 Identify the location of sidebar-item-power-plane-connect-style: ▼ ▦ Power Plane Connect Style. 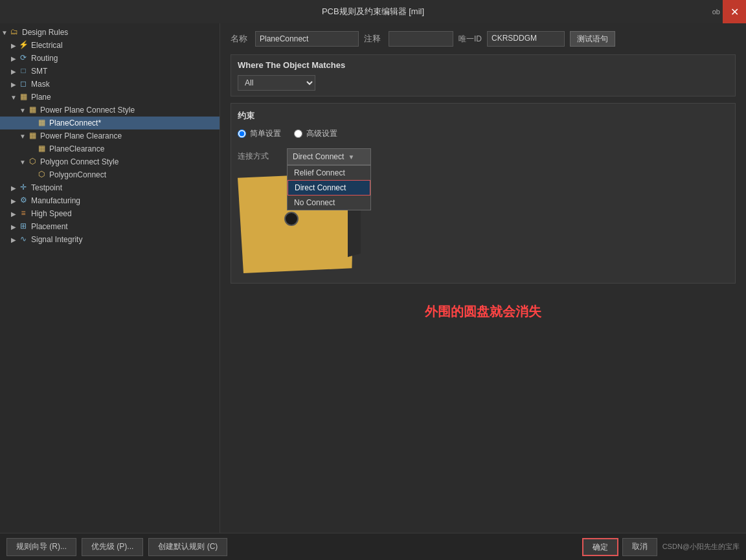
(110, 110).